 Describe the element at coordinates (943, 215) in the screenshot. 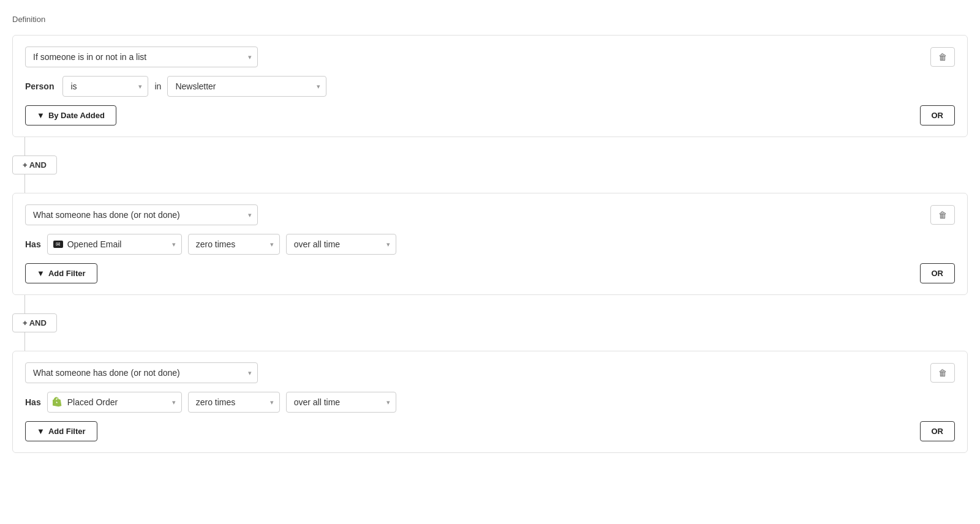

I see `trash-icon-2: 🗑` at that location.